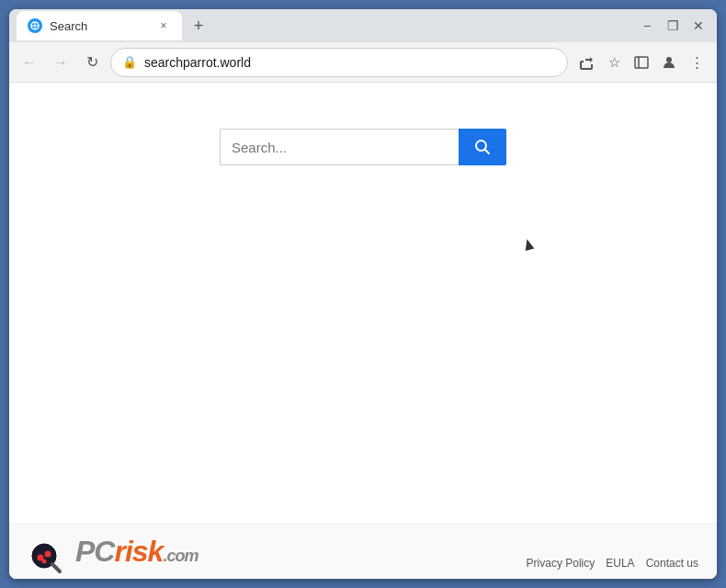 The width and height of the screenshot is (726, 588). Describe the element at coordinates (619, 563) in the screenshot. I see `eula-link: EULA` at that location.